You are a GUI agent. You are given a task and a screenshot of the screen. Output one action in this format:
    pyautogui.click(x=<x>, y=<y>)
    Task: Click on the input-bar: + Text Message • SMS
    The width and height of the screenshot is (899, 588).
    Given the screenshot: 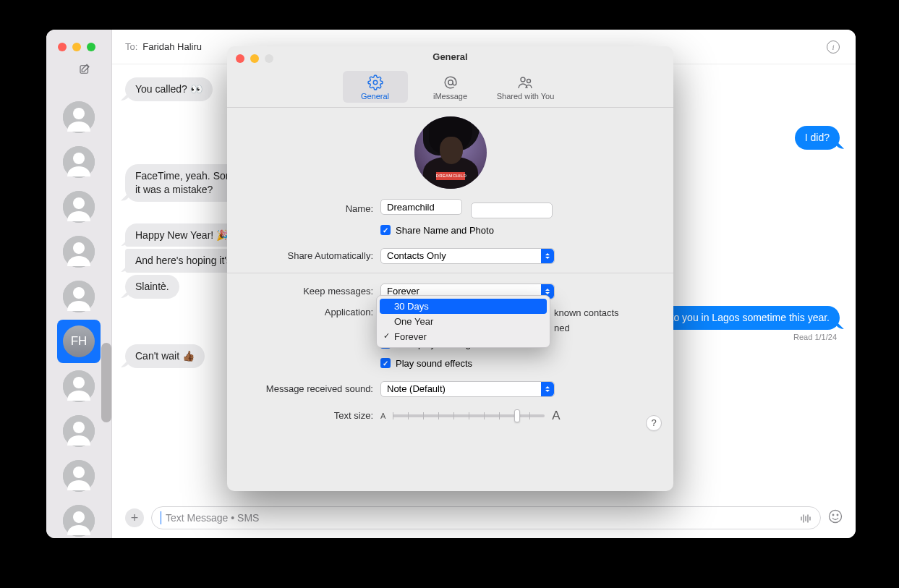 What is the action you would take?
    pyautogui.click(x=484, y=518)
    